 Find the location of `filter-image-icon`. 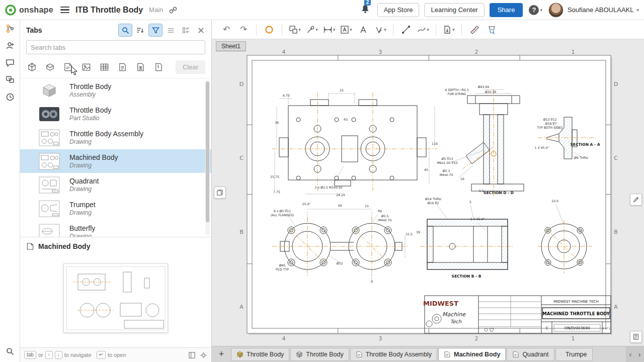

filter-image-icon is located at coordinates (86, 67).